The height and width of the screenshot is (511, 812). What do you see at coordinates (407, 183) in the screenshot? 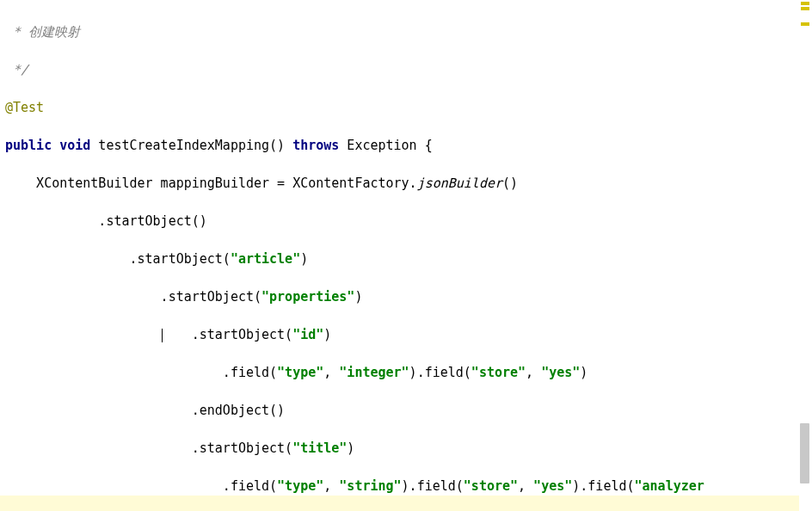
I see `code-line: XContentBuilder mappingBuilder = XConten…` at bounding box center [407, 183].